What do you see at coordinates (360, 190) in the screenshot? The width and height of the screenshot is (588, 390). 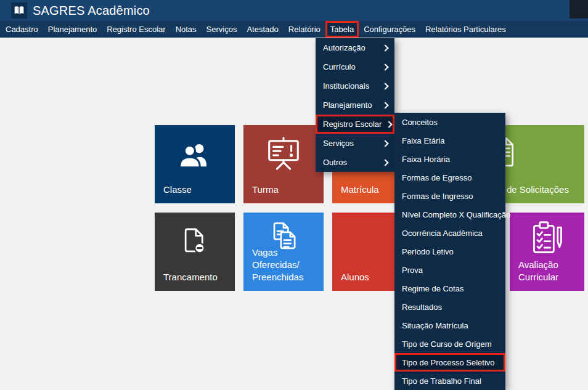 I see `tile-label: Matrícula` at bounding box center [360, 190].